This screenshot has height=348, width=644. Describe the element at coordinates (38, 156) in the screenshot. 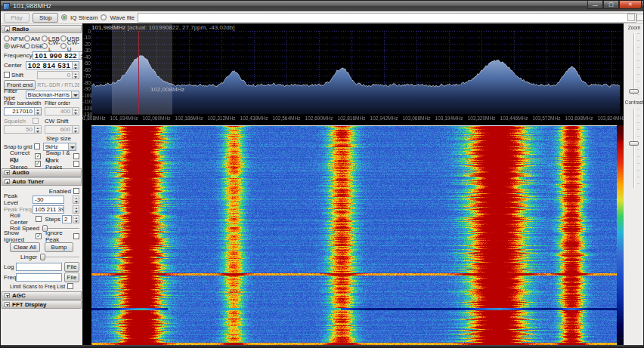

I see `correct-iq-checkbox` at that location.